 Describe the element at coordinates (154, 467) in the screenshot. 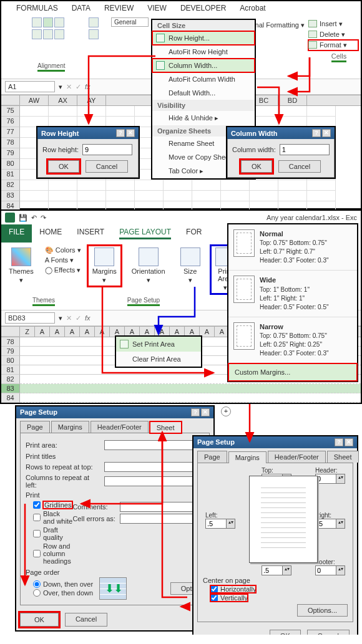

I see `rows-repeat-input` at that location.